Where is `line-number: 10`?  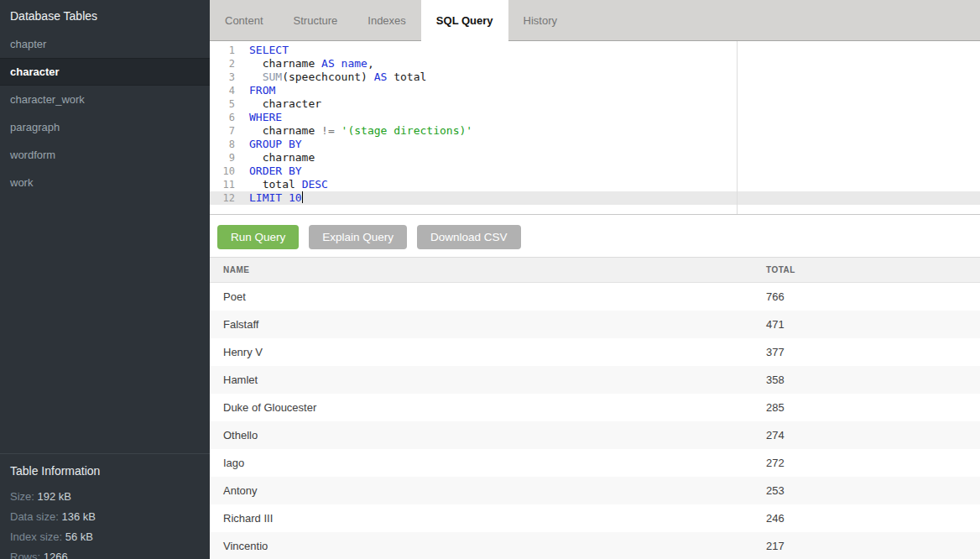 line-number: 10 is located at coordinates (222, 171).